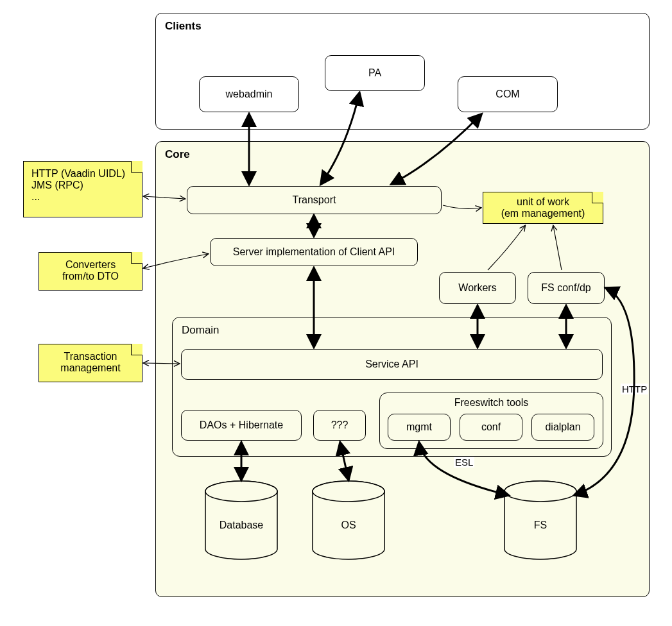 This screenshot has width=672, height=626. What do you see at coordinates (508, 94) in the screenshot?
I see `box-com: COM` at bounding box center [508, 94].